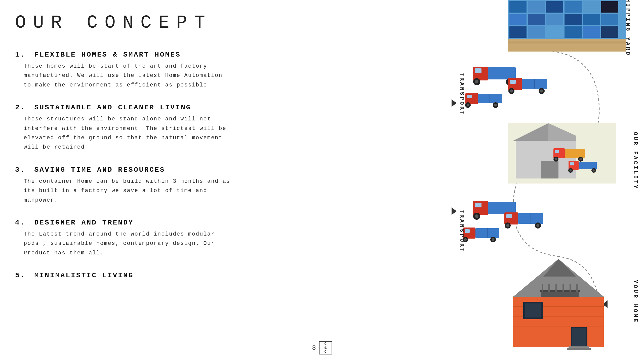 The image size is (644, 362). Describe the element at coordinates (123, 55) in the screenshot. I see `concept-title-1: 1. FLEXIBLE HOMES & SMART HOMES` at that location.